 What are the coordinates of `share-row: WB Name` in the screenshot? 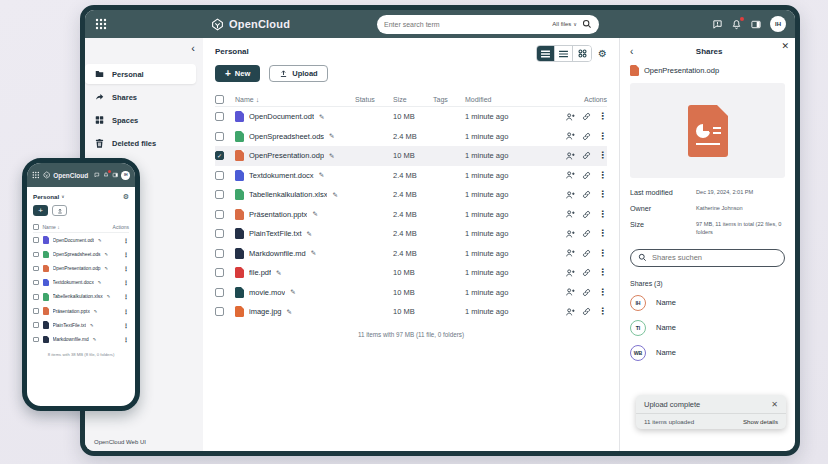 It's located at (708, 353).